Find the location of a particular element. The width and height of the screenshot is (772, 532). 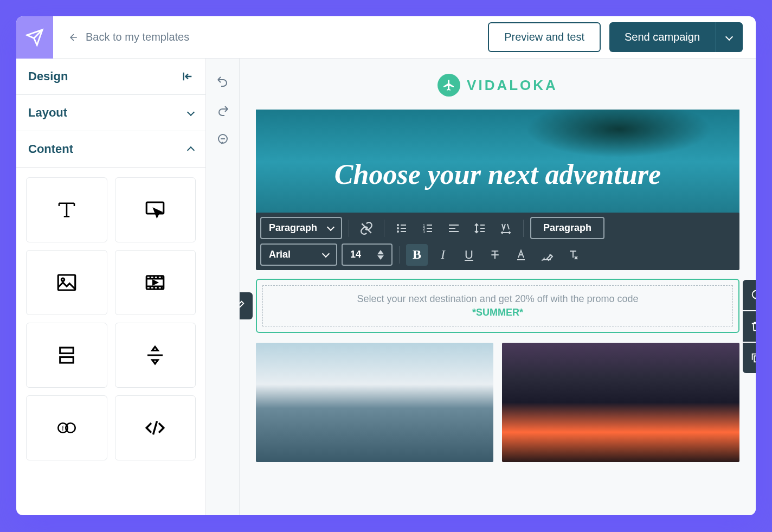

send-campaign-button: Send campaign is located at coordinates (662, 37).